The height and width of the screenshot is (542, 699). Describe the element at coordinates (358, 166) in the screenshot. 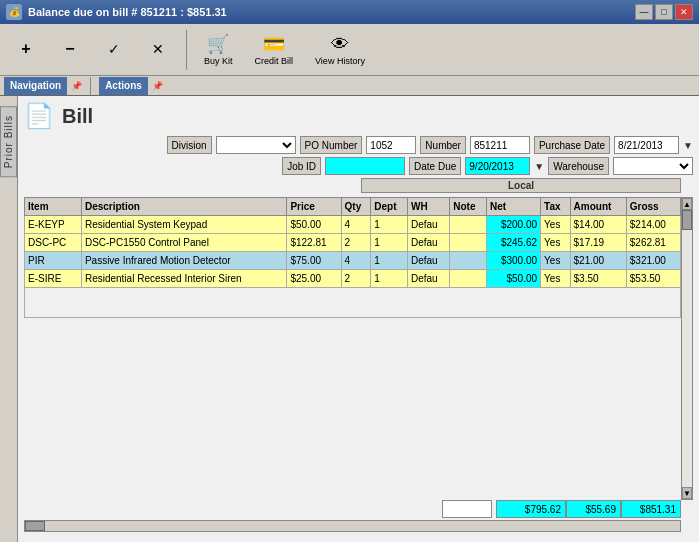

I see `fields-row-2: Job ID Date Due ▼ Warehouse` at that location.